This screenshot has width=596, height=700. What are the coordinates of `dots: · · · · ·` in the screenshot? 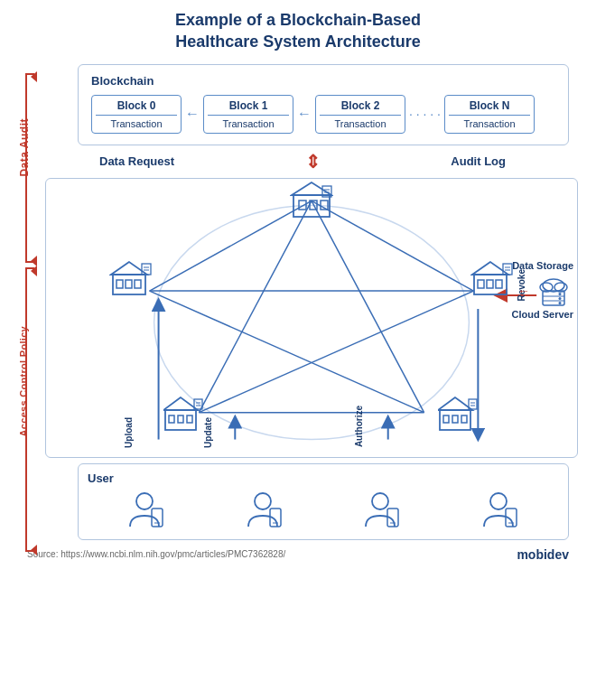 It's located at (424, 114).